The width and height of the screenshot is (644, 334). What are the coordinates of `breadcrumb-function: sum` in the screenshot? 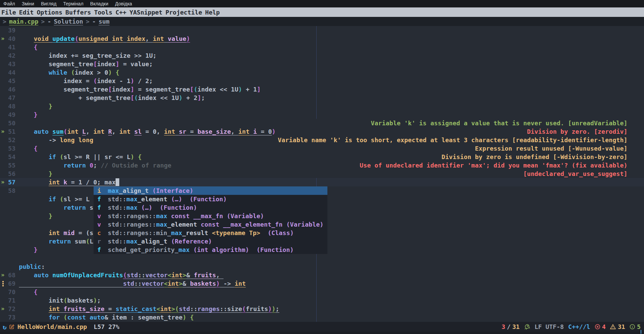 It's located at (104, 22).